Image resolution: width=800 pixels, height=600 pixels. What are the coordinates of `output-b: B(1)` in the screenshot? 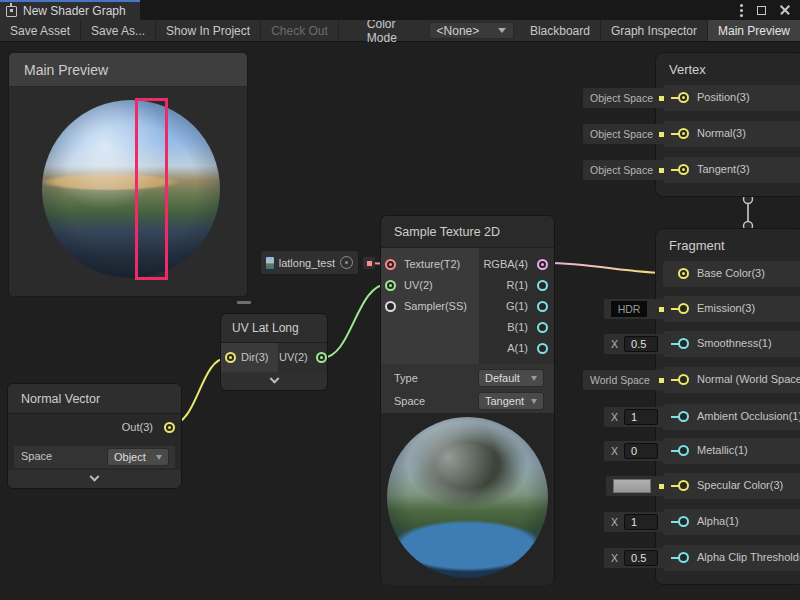 It's located at (516, 328).